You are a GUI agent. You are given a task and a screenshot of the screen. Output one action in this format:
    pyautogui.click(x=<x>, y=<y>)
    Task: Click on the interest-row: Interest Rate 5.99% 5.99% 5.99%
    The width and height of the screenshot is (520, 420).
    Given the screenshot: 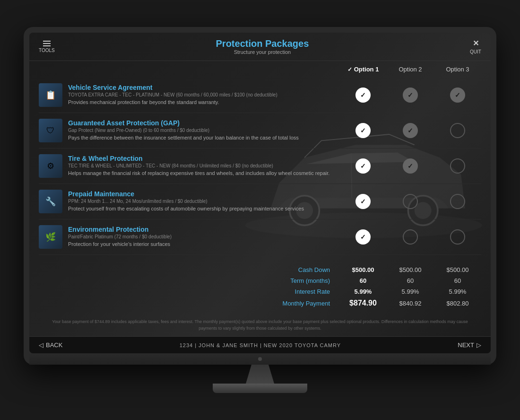 What is the action you would take?
    pyautogui.click(x=260, y=291)
    